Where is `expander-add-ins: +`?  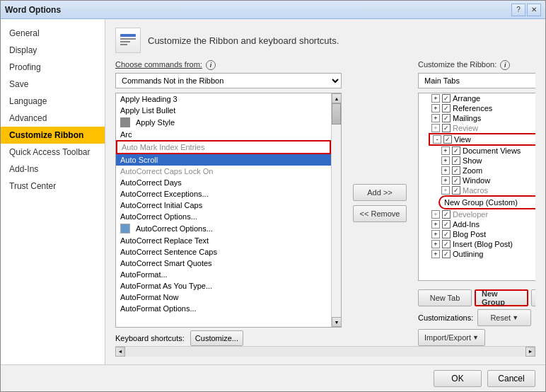 expander-add-ins: + is located at coordinates (436, 224).